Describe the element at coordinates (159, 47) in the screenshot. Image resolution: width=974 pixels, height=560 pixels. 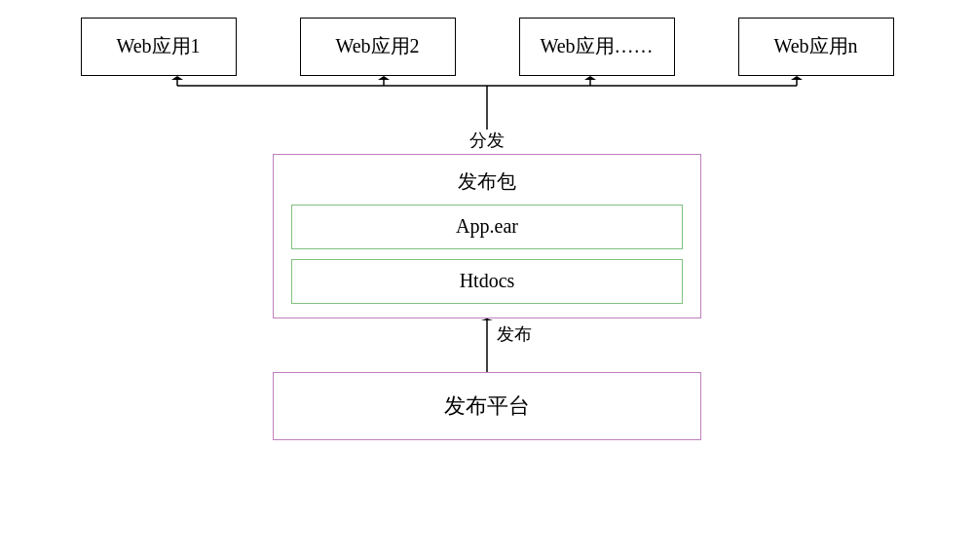
I see `web-app-1: Web应用1` at that location.